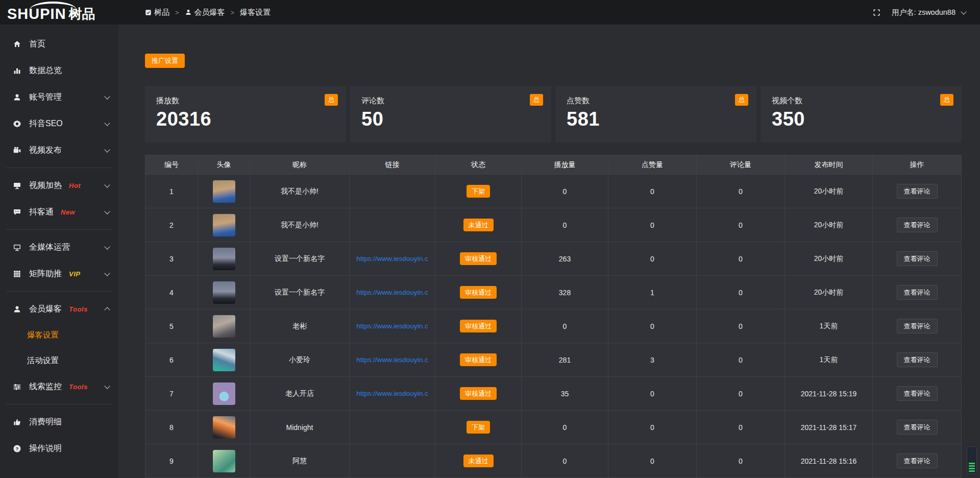  Describe the element at coordinates (68, 212) in the screenshot. I see `sidebar-badge-new: New` at that location.